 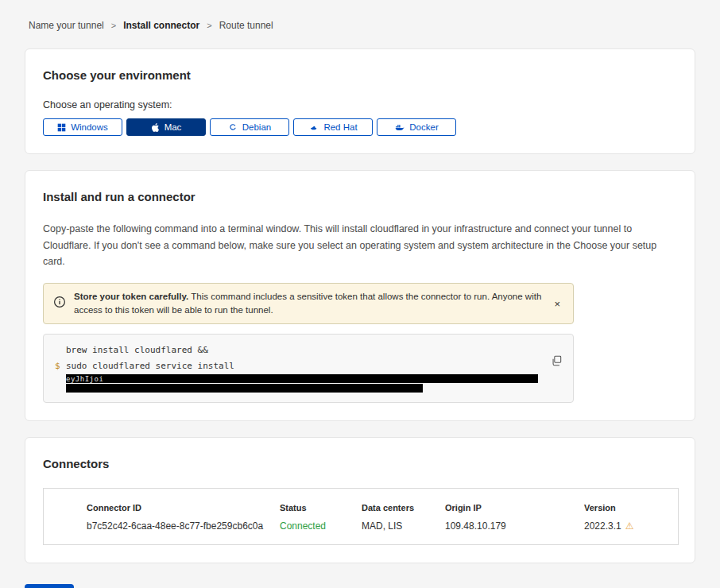 I want to click on token-prefix: eyJhIjoi, so click(x=84, y=379).